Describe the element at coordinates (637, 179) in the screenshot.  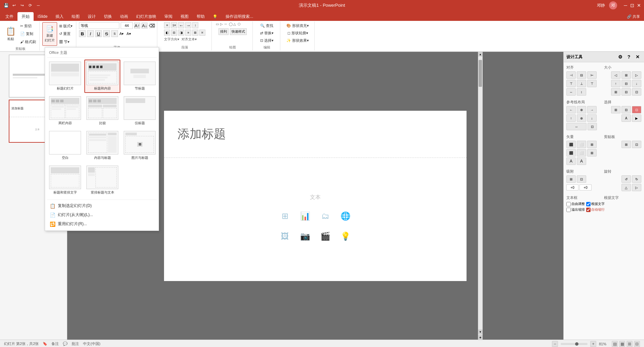
I see `rotate-cw-btn: ↻` at that location.